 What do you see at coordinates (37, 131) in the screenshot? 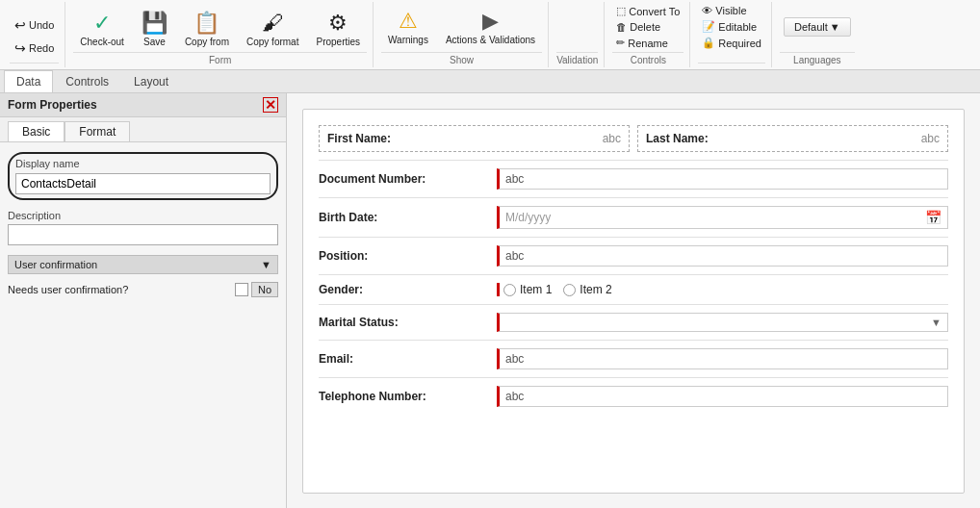
I see `panel-tab-basic: Basic` at bounding box center [37, 131].